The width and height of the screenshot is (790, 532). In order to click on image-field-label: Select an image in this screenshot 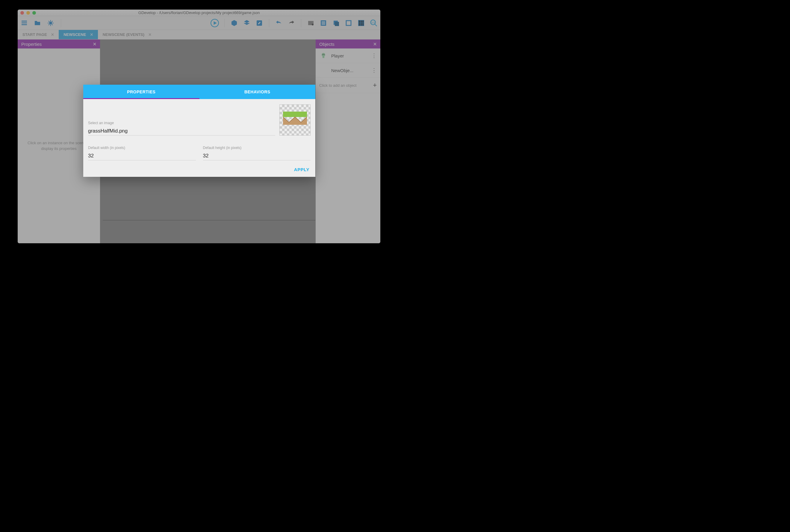, I will do `click(182, 123)`.